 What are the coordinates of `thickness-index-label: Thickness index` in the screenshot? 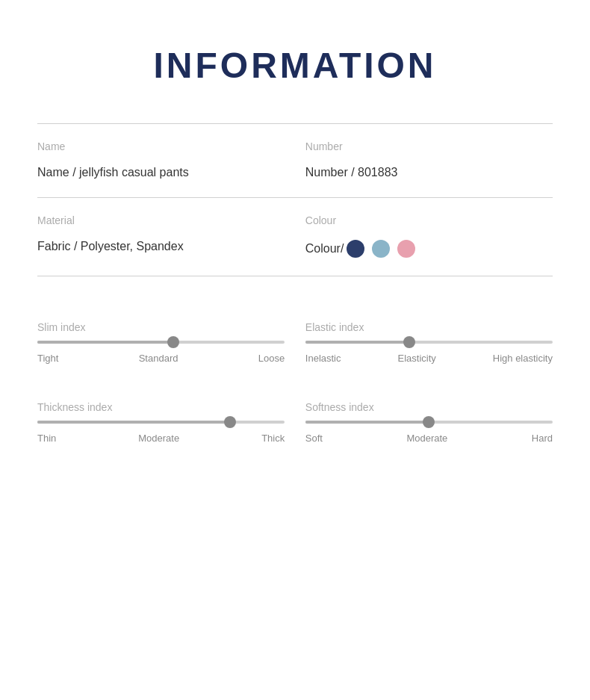 It's located at (161, 407).